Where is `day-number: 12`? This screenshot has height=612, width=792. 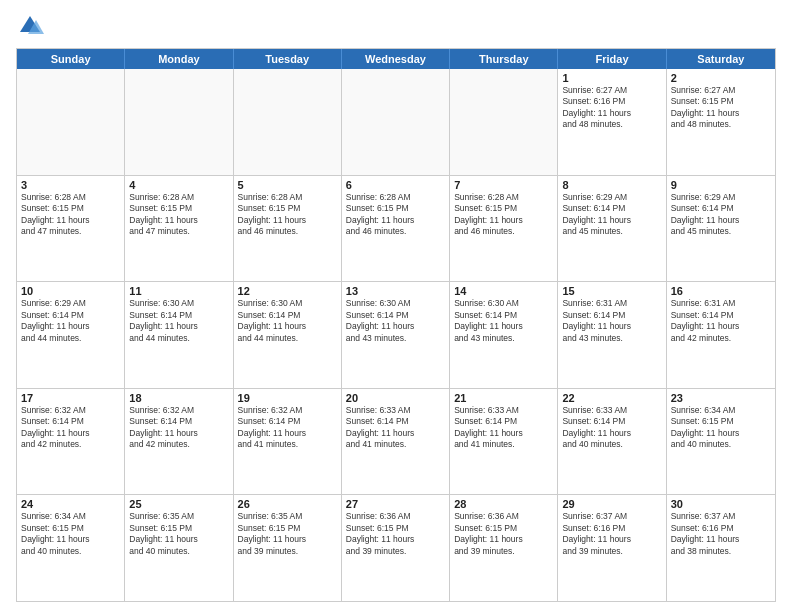 day-number: 12 is located at coordinates (288, 291).